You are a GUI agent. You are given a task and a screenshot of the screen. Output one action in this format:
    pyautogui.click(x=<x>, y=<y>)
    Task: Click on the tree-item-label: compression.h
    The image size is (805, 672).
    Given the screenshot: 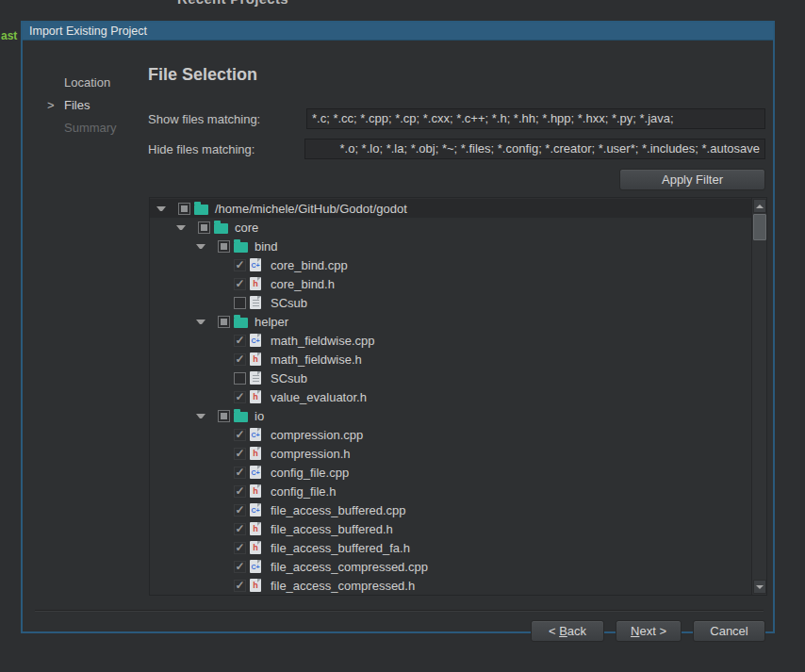 What is the action you would take?
    pyautogui.click(x=311, y=454)
    